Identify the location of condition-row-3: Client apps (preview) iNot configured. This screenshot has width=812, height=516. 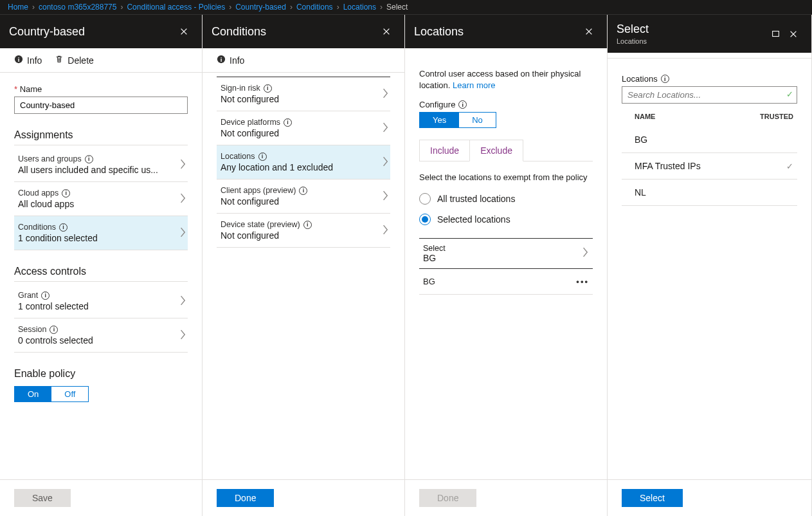
(303, 197).